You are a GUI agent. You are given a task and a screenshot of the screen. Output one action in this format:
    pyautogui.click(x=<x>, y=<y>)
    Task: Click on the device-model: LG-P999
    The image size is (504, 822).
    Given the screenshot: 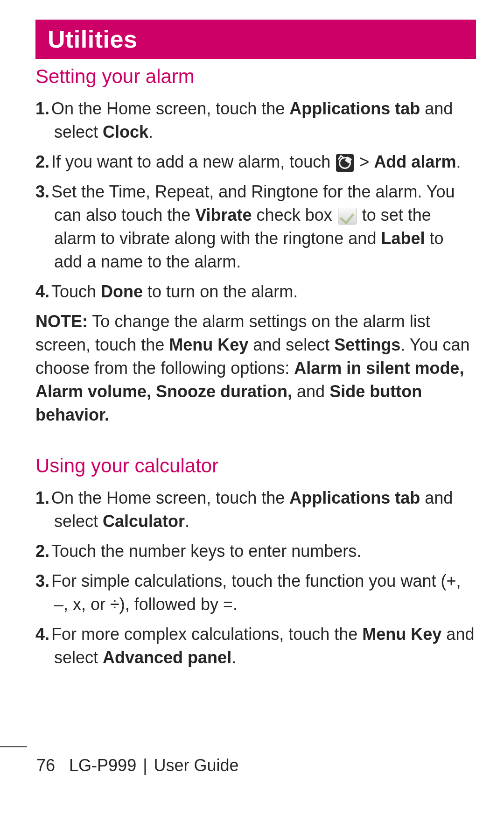 What is the action you would take?
    pyautogui.click(x=103, y=766)
    